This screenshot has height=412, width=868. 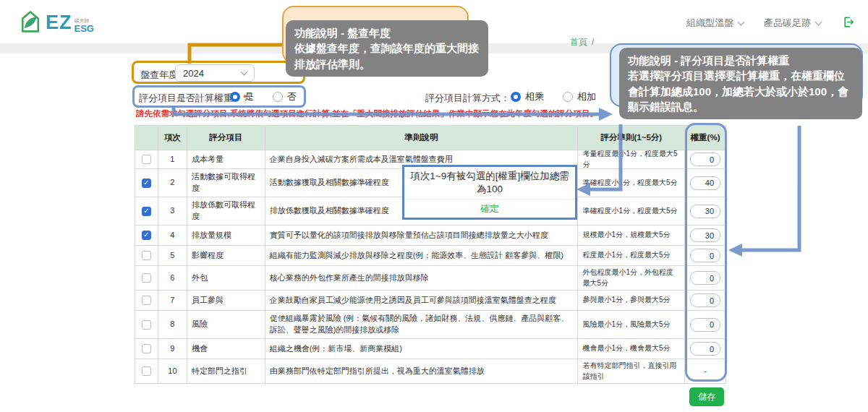 I want to click on header-criteria: 評分準則(1~5分), so click(x=631, y=137).